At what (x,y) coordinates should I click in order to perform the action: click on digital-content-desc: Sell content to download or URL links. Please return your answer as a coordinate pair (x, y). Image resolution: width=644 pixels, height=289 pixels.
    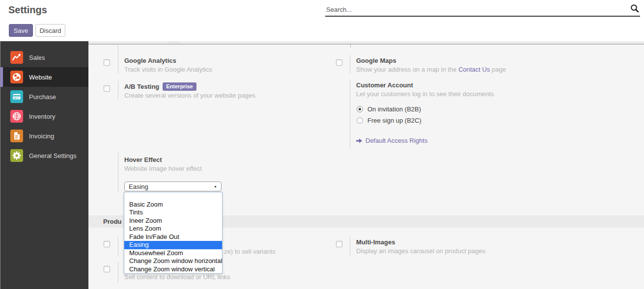
    Looking at the image, I should click on (177, 277).